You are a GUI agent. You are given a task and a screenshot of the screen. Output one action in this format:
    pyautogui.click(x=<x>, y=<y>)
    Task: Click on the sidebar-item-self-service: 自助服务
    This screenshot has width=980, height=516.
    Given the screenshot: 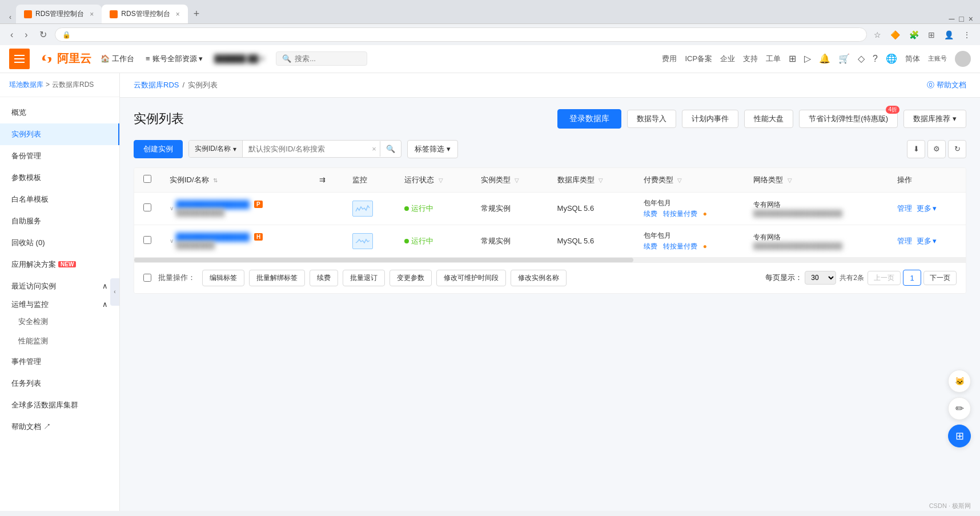 What is the action you would take?
    pyautogui.click(x=59, y=221)
    